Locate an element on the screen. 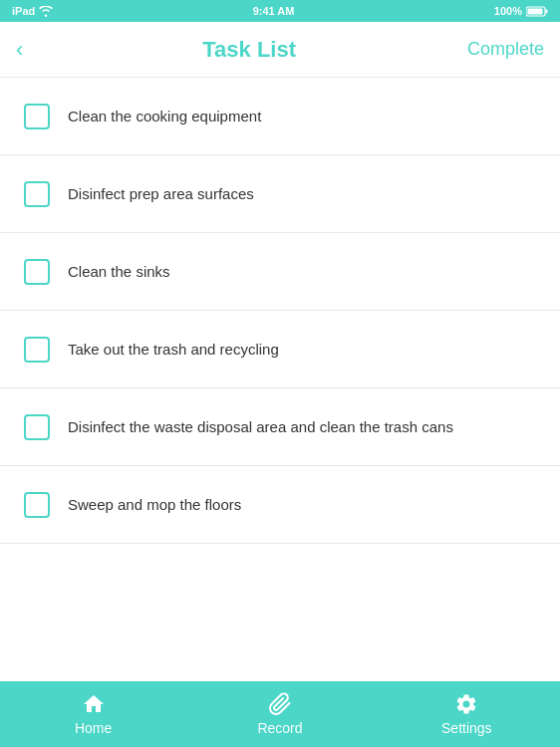 This screenshot has height=747, width=560. nav-home-label: Home is located at coordinates (94, 728).